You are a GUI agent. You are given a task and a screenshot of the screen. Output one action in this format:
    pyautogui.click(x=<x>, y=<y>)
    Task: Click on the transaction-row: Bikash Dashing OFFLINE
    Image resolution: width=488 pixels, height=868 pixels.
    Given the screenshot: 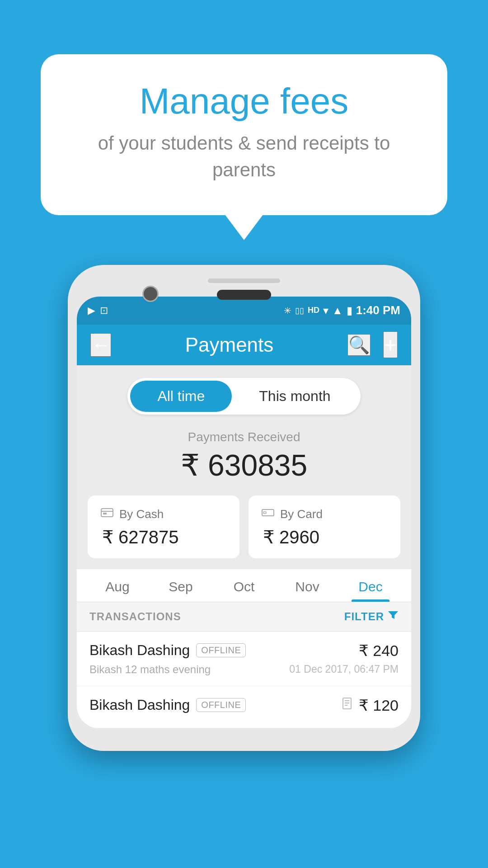 What is the action you would take?
    pyautogui.click(x=244, y=707)
    